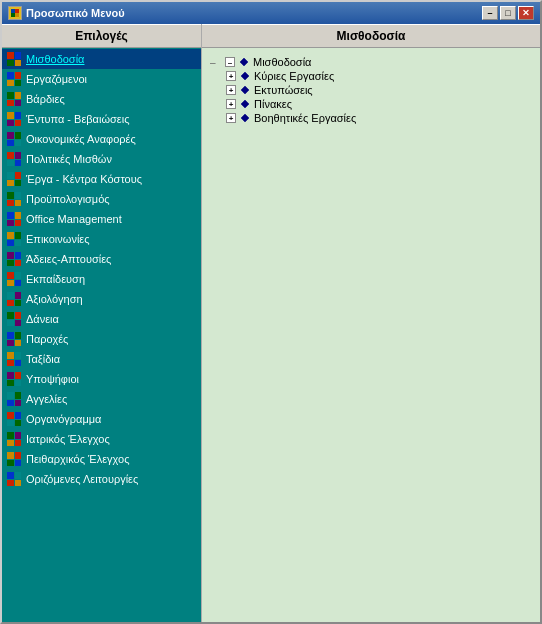 The image size is (542, 624). Describe the element at coordinates (379, 76) in the screenshot. I see `tree-child-item: + Κύριες Εργασίες` at that location.